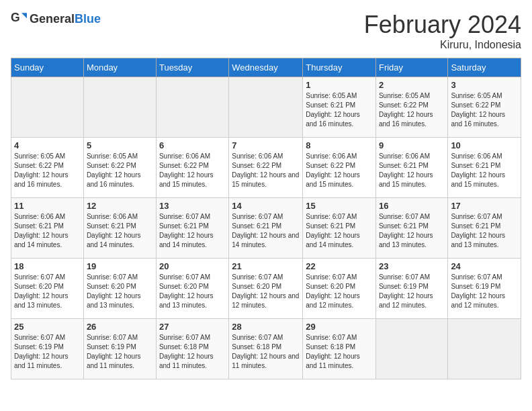 Image resolution: width=532 pixels, height=411 pixels. What do you see at coordinates (87, 19) in the screenshot?
I see `logo-blue: Blue` at bounding box center [87, 19].